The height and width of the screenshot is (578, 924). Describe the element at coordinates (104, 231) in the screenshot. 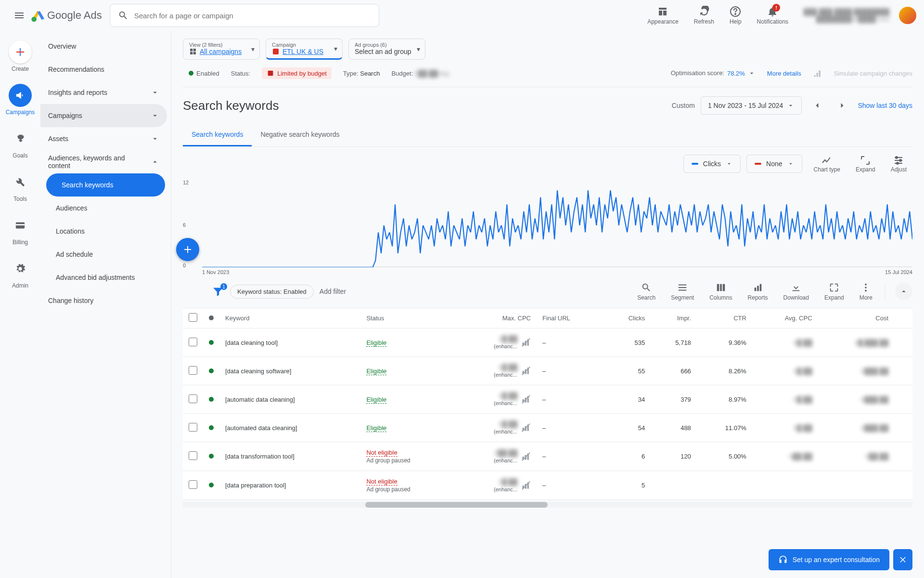

I see `nav-locations: Locations` at that location.